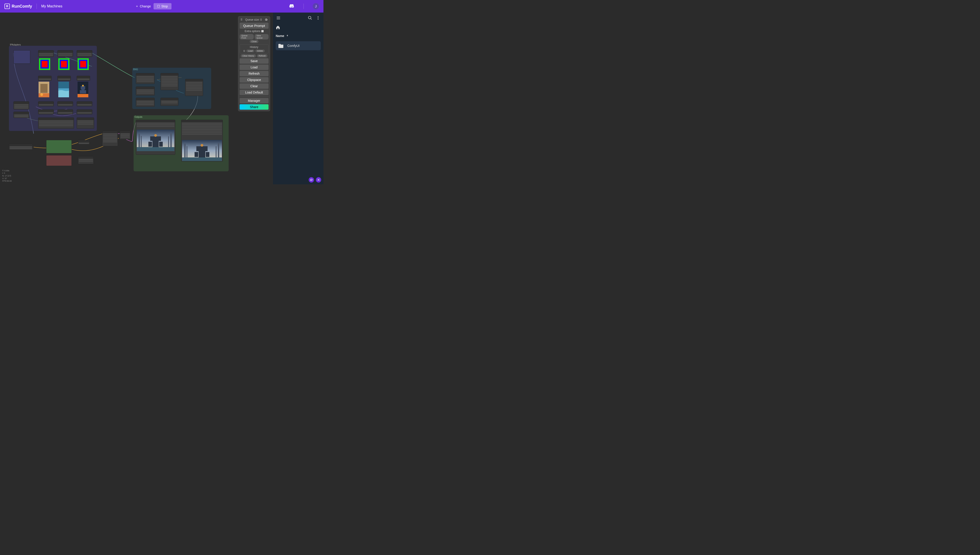 The image size is (980, 555). What do you see at coordinates (159, 6) in the screenshot?
I see `stop-icon: ☐` at bounding box center [159, 6].